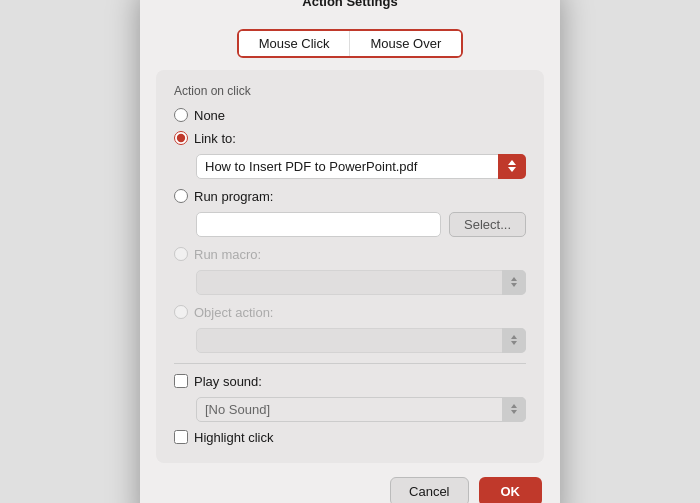  What do you see at coordinates (234, 438) in the screenshot?
I see `highlight-click-label: Highlight click` at bounding box center [234, 438].